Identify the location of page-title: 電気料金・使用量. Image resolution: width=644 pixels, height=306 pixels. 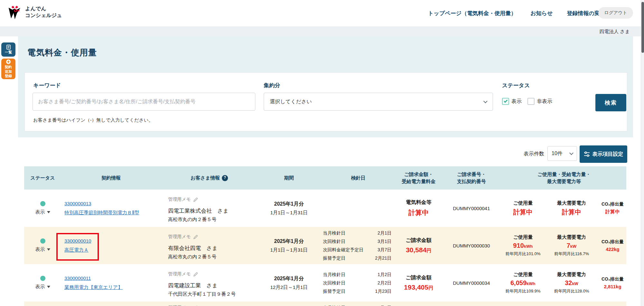
(62, 53).